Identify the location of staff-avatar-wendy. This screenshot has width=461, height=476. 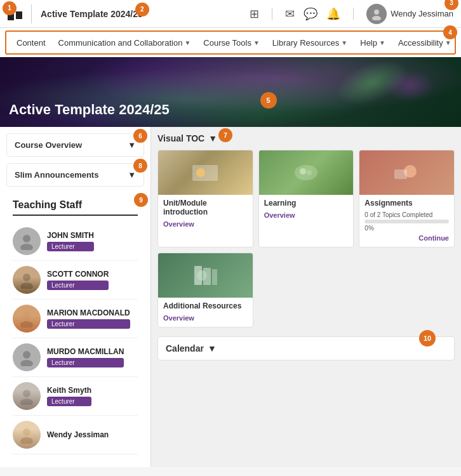
(27, 435).